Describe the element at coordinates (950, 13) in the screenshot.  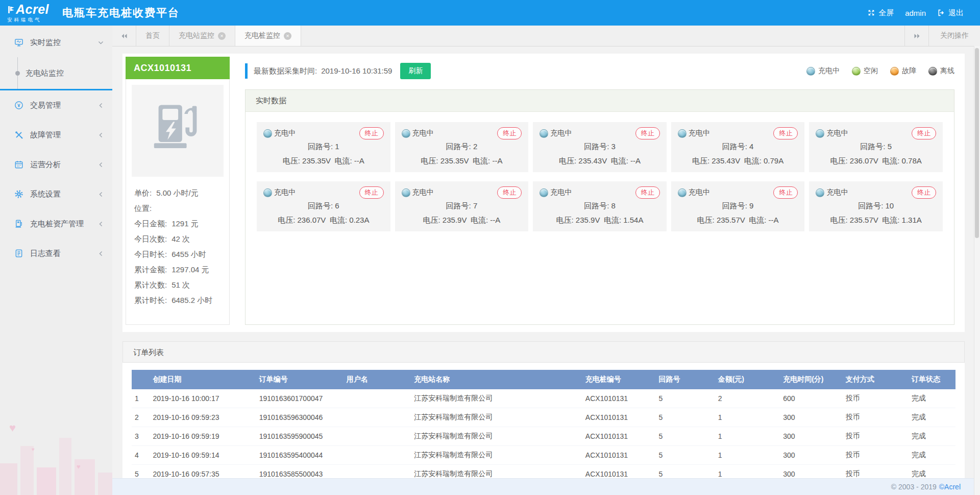
I see `logout-button: 退出` at that location.